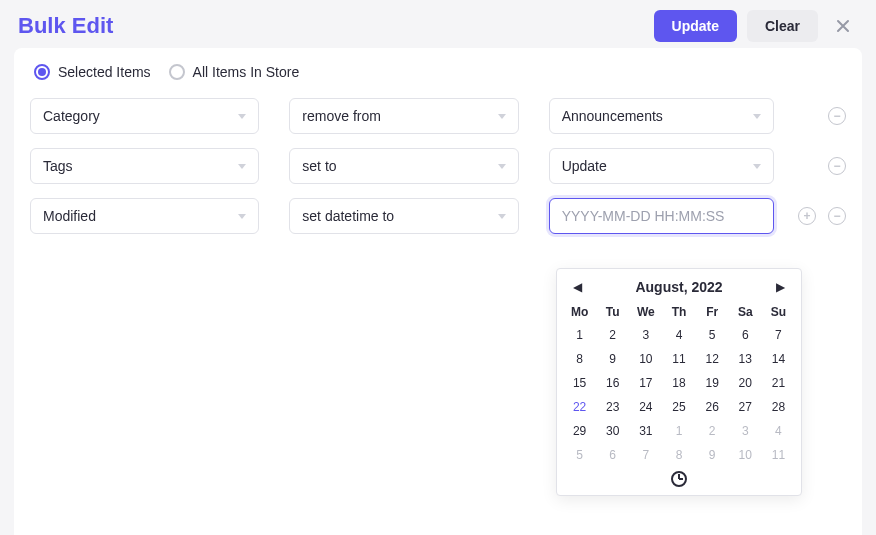  What do you see at coordinates (234, 72) in the screenshot?
I see `scope-all-items: All Items In Store` at bounding box center [234, 72].